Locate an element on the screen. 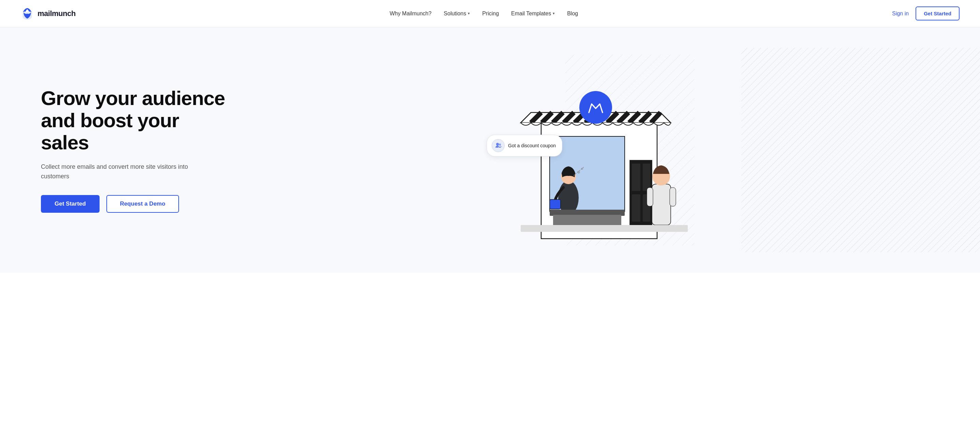 The width and height of the screenshot is (980, 433). nav-link-why: Why Mailmunch? is located at coordinates (411, 14).